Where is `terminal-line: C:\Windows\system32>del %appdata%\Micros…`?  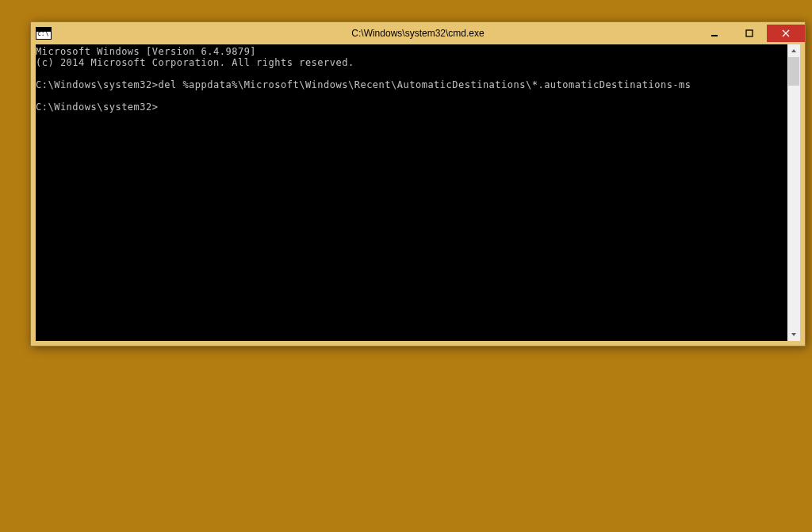
terminal-line: C:\Windows\system32>del %appdata%\Micros… is located at coordinates (412, 85).